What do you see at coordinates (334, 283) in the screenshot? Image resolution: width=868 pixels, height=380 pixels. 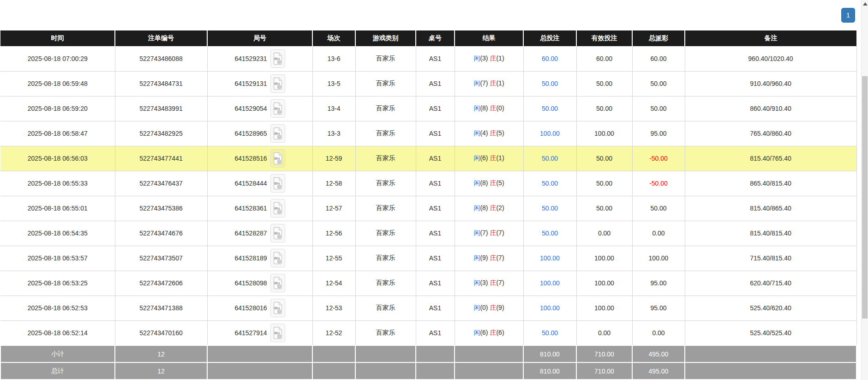 I see `cell-session: 12-54` at bounding box center [334, 283].